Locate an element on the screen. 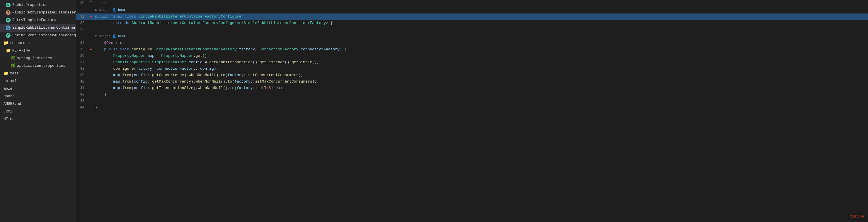  gutter-breakpoint-2: ● is located at coordinates (91, 49).